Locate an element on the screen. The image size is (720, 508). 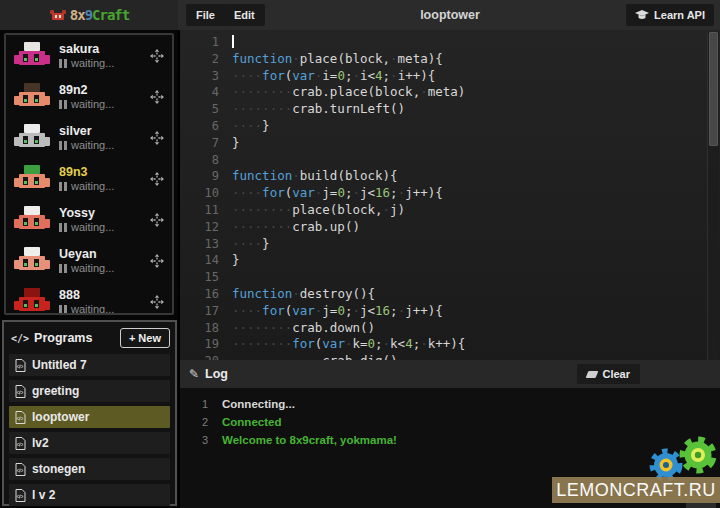
line-number: 9 is located at coordinates (206, 176).